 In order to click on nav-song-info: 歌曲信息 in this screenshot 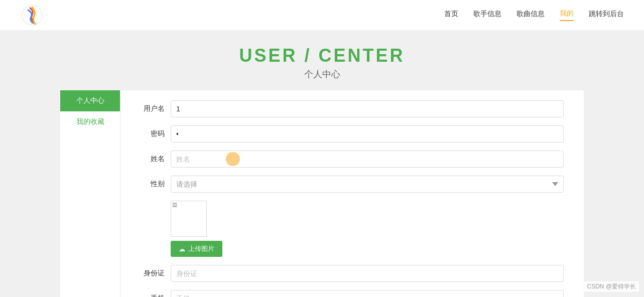, I will do `click(531, 15)`.